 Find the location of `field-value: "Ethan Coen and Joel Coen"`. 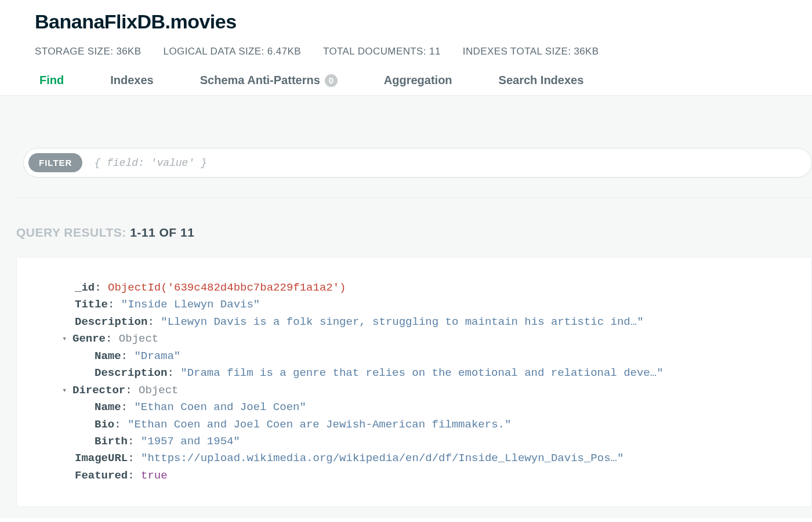

field-value: "Ethan Coen and Joel Coen" is located at coordinates (220, 407).